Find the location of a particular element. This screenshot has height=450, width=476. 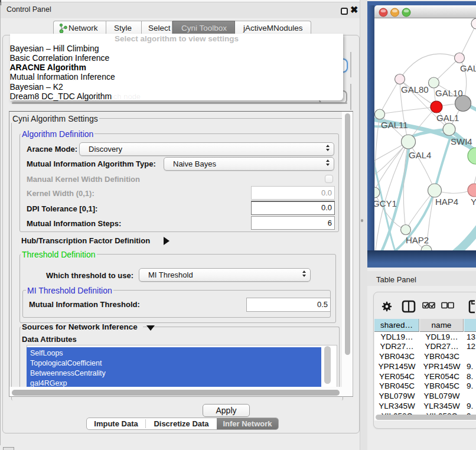

svg-text: GCY1 is located at coordinates (386, 203).